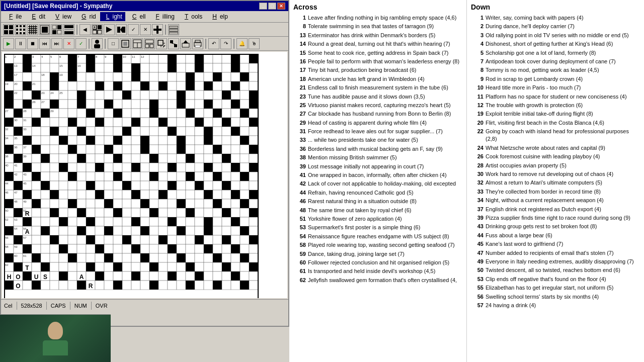 The width and height of the screenshot is (644, 362). What do you see at coordinates (242, 44) in the screenshot?
I see `bell-icon: 🔔` at bounding box center [242, 44].